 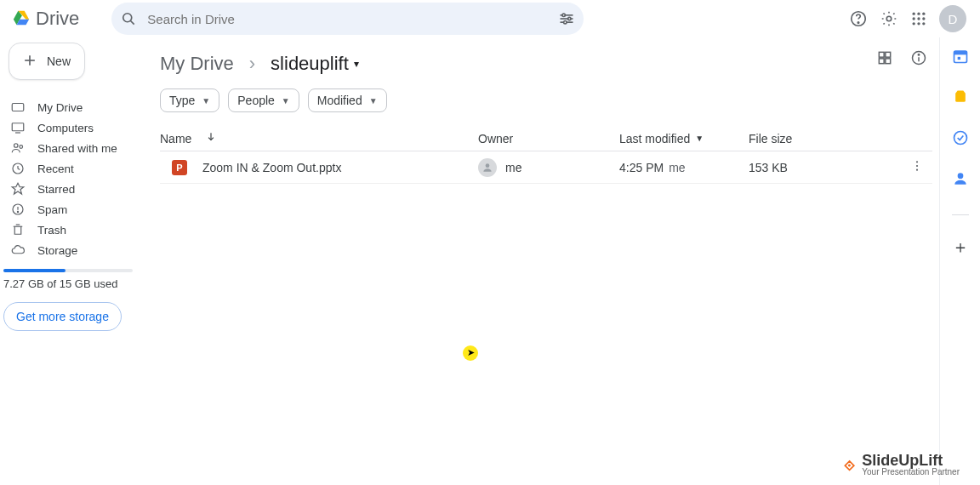 What do you see at coordinates (825, 139) in the screenshot?
I see `column-file-size: File size` at bounding box center [825, 139].